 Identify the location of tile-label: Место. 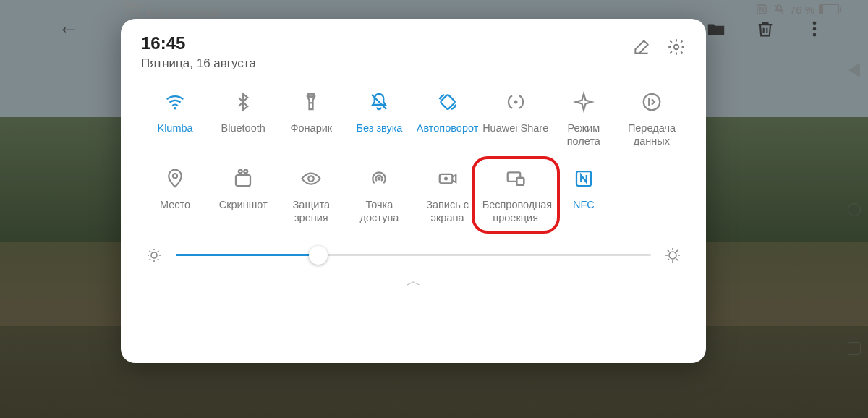
(175, 205).